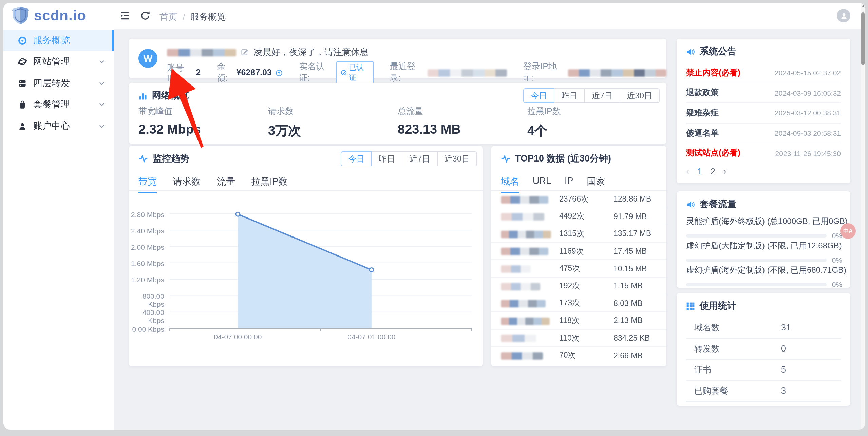 This screenshot has width=868, height=436. Describe the element at coordinates (226, 185) in the screenshot. I see `tab-traffic: 流量` at that location.